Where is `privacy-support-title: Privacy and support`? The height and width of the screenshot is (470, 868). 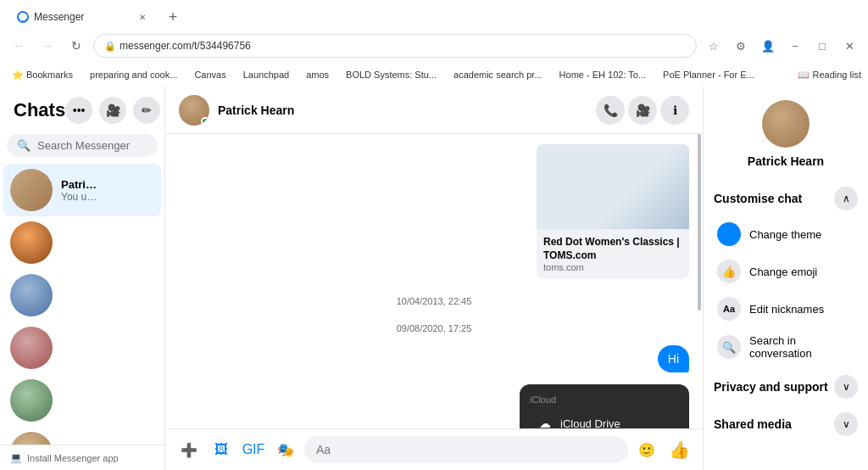
privacy-support-title: Privacy and support is located at coordinates (771, 387).